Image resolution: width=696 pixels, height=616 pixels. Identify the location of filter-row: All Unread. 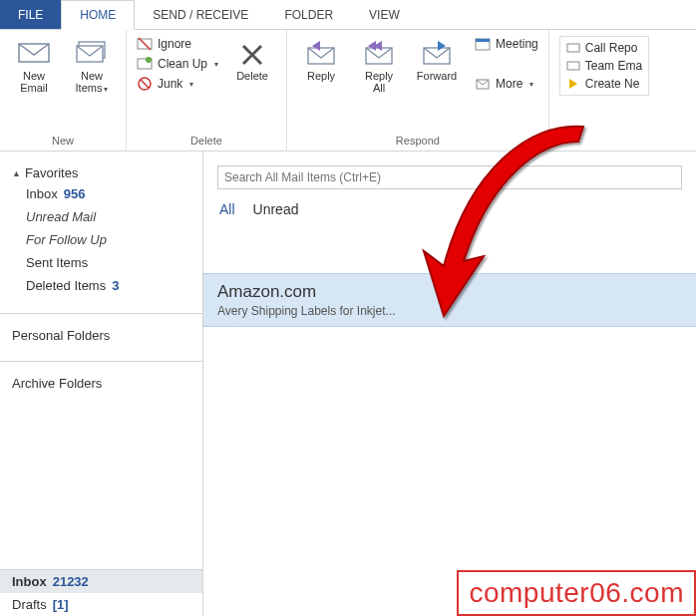
(450, 209).